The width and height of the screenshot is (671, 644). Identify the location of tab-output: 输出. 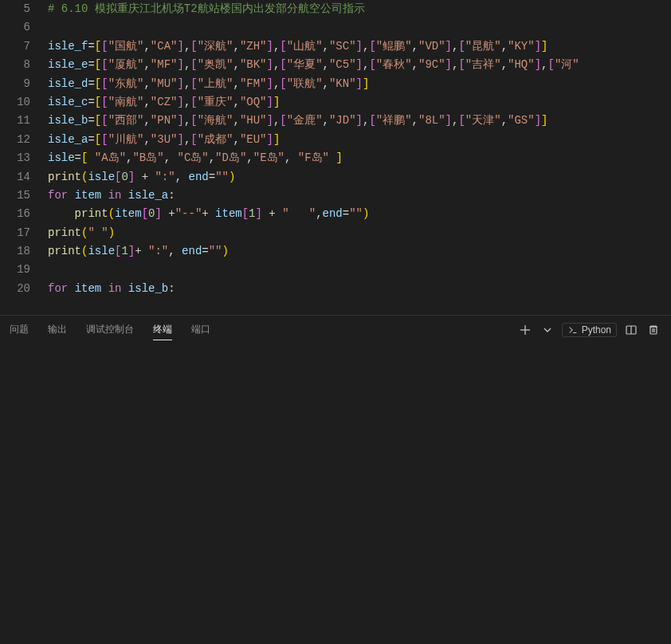
(57, 330).